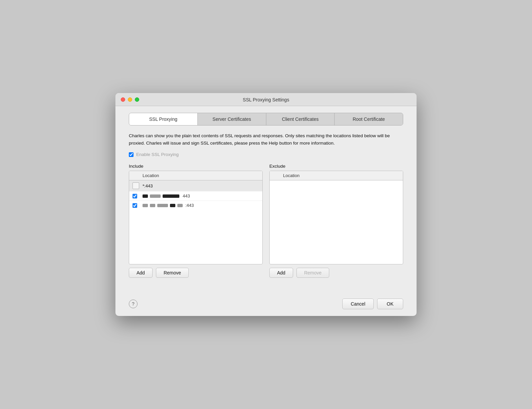  I want to click on row-2-check, so click(138, 196).